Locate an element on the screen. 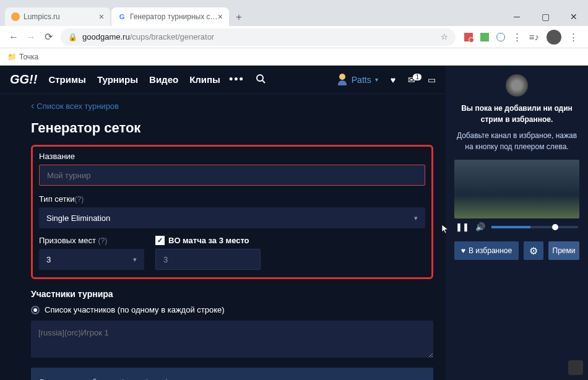 This screenshot has width=588, height=380. kebab-icon: ⋮ is located at coordinates (573, 37).